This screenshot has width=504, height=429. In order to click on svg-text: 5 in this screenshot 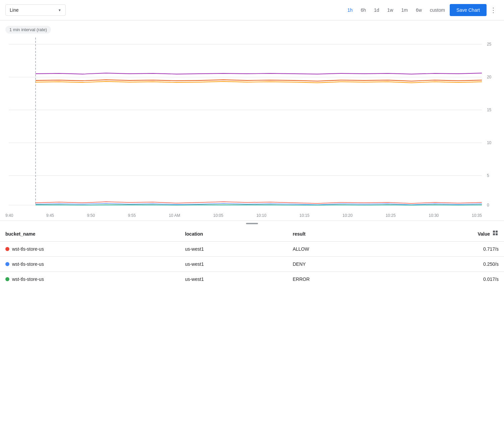, I will do `click(488, 176)`.